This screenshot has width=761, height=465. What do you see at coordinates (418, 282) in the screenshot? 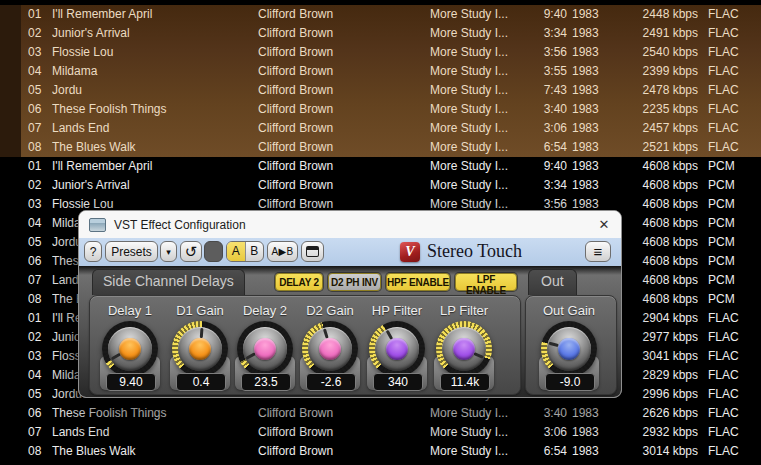
I see `toggle-hpf-enable: HPF ENABLE` at bounding box center [418, 282].